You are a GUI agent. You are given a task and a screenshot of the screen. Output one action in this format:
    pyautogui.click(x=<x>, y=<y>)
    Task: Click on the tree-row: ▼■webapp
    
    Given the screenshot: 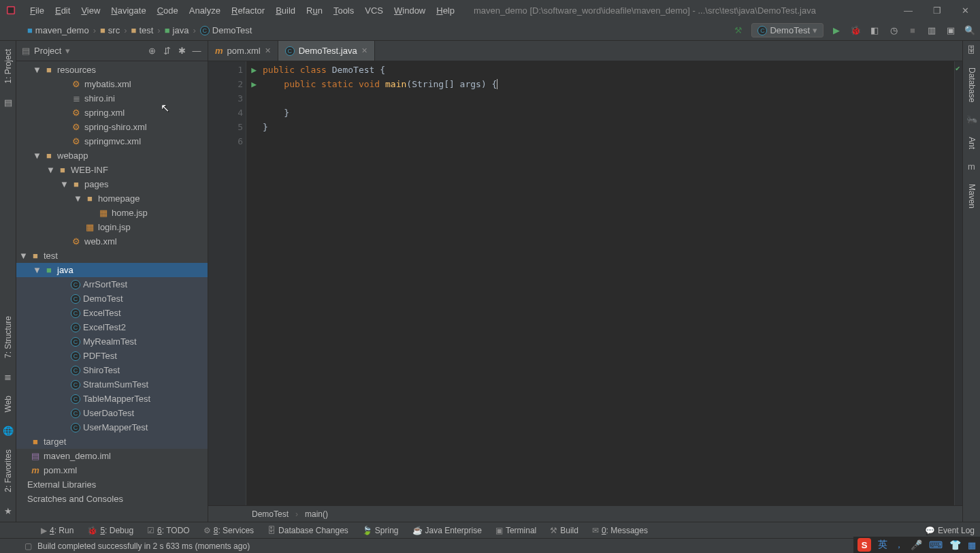 What is the action you would take?
    pyautogui.click(x=112, y=155)
    